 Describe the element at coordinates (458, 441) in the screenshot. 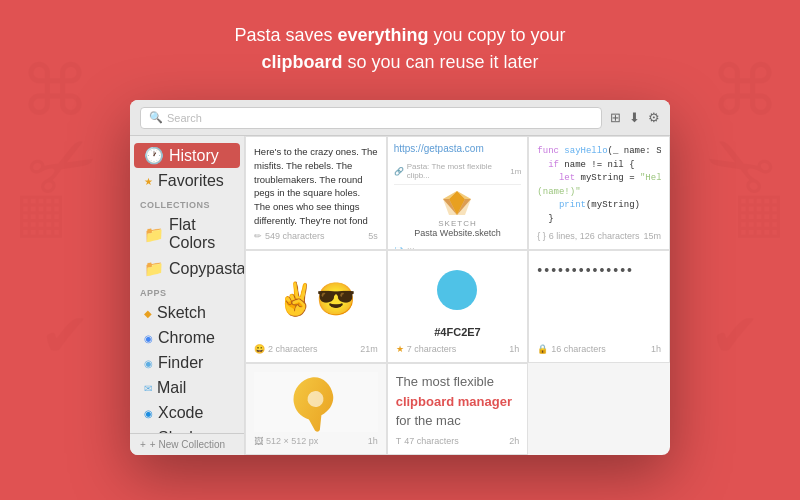

I see `clip-flexible-footer: T 47 characters 2h` at that location.